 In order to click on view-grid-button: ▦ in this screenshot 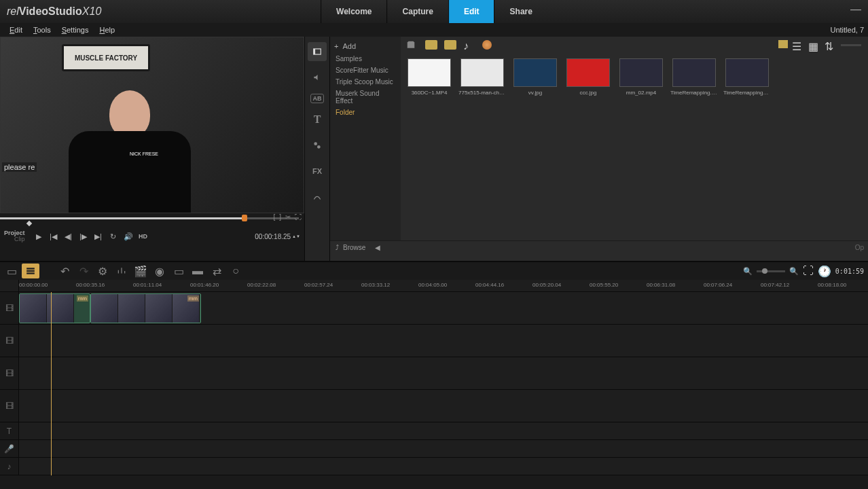, I will do `click(814, 45)`.